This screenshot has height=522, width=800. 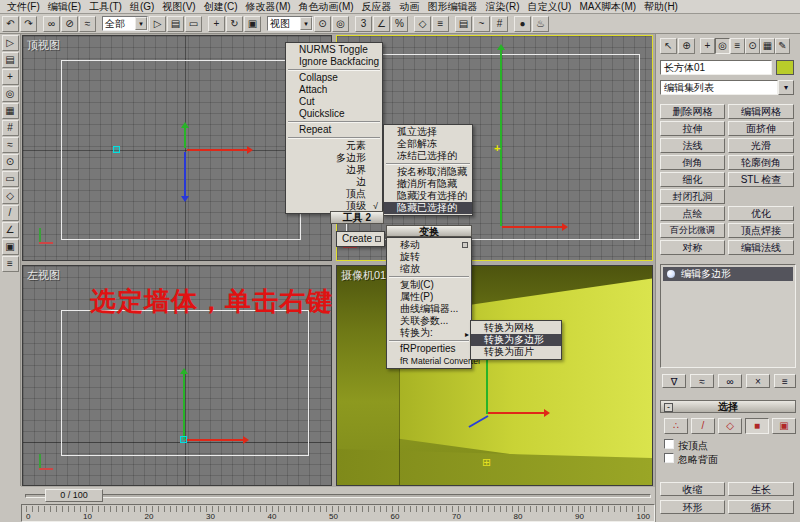 What do you see at coordinates (761, 248) in the screenshot?
I see `modifier-button: 编辑法线` at bounding box center [761, 248].